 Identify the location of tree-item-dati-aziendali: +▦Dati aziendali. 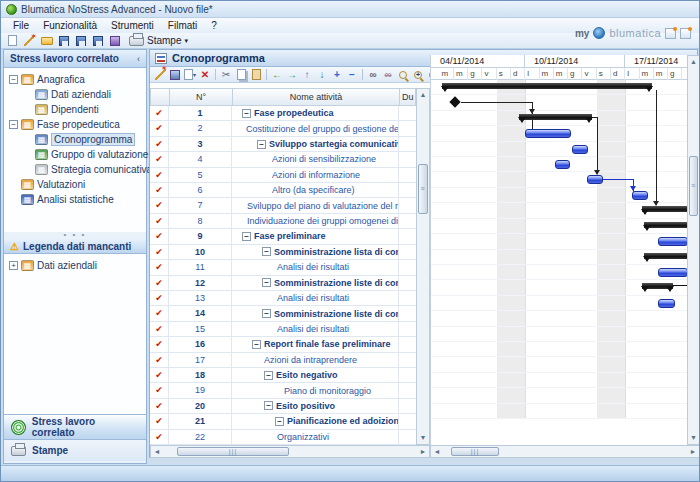
(75, 266).